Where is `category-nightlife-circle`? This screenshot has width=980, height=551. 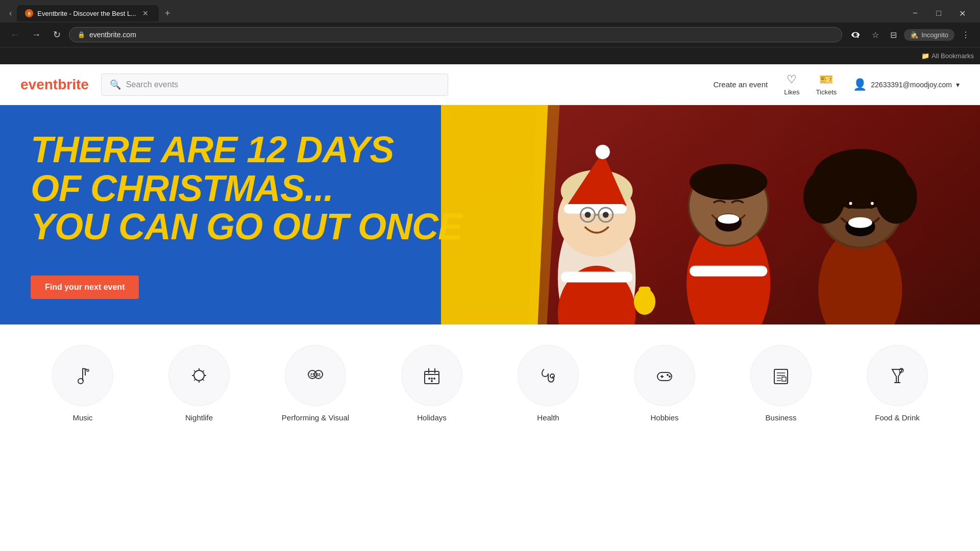 category-nightlife-circle is located at coordinates (199, 375).